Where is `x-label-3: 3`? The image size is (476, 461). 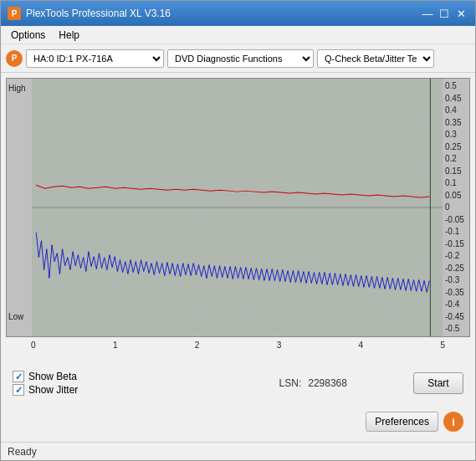
x-label-3: 3 is located at coordinates (279, 345).